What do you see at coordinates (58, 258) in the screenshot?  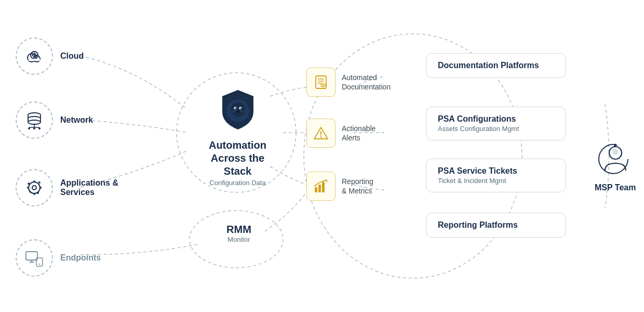 I see `left-item-endpoints: Endpoints` at bounding box center [58, 258].